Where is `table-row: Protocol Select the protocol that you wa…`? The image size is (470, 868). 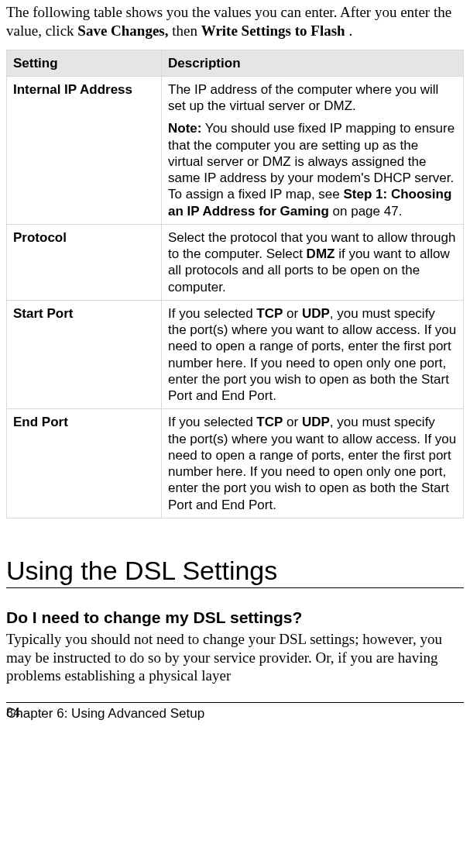
table-row: Protocol Select the protocol that you wa… is located at coordinates (235, 262).